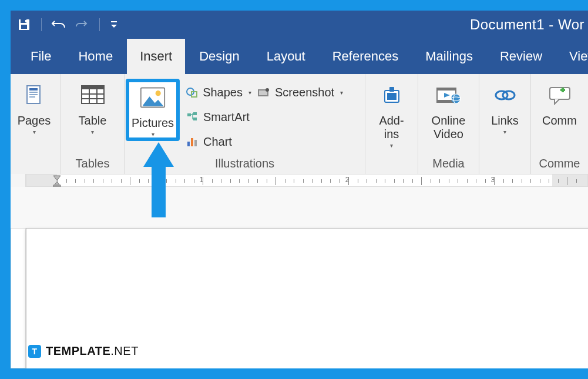 This screenshot has width=588, height=379. Describe the element at coordinates (18, 180) in the screenshot. I see `ruler-corner` at that location.